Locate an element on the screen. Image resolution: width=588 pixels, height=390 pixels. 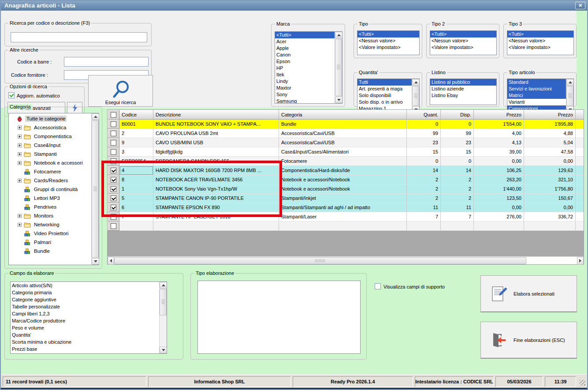
table-row: B0001 BUNDLE NOTEBOOK SONY VAIO + STAMPA… is located at coordinates (346, 124).